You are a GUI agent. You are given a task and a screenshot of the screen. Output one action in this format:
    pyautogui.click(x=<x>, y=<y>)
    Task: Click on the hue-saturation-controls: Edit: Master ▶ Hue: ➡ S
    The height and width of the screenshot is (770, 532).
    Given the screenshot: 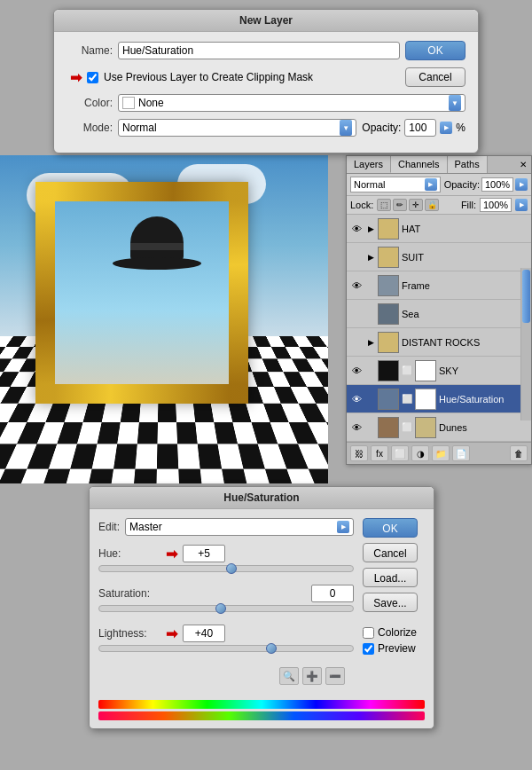 What is the action you would take?
    pyautogui.click(x=226, y=603)
    